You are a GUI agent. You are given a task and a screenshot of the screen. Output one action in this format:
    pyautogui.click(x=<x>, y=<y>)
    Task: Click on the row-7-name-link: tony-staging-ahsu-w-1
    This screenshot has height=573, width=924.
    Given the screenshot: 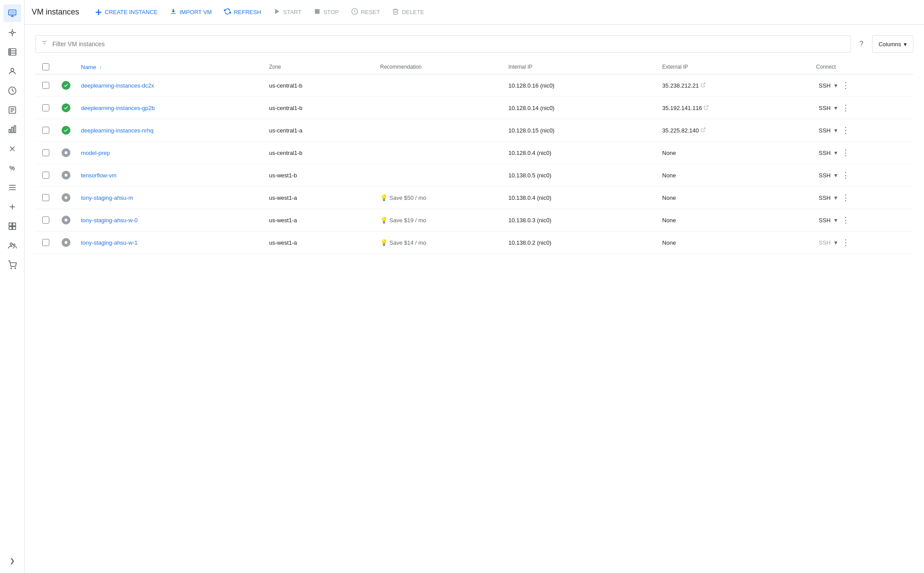 What is the action you would take?
    pyautogui.click(x=109, y=243)
    